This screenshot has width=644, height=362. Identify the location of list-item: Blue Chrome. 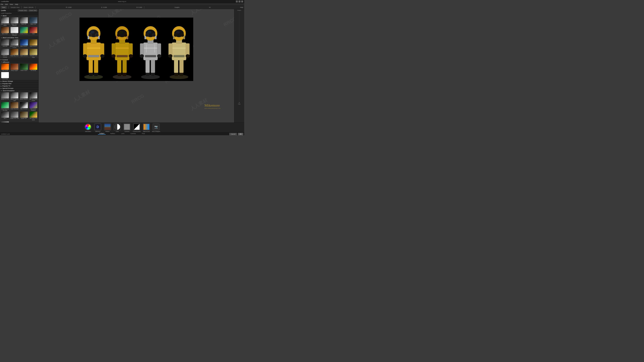
(24, 44).